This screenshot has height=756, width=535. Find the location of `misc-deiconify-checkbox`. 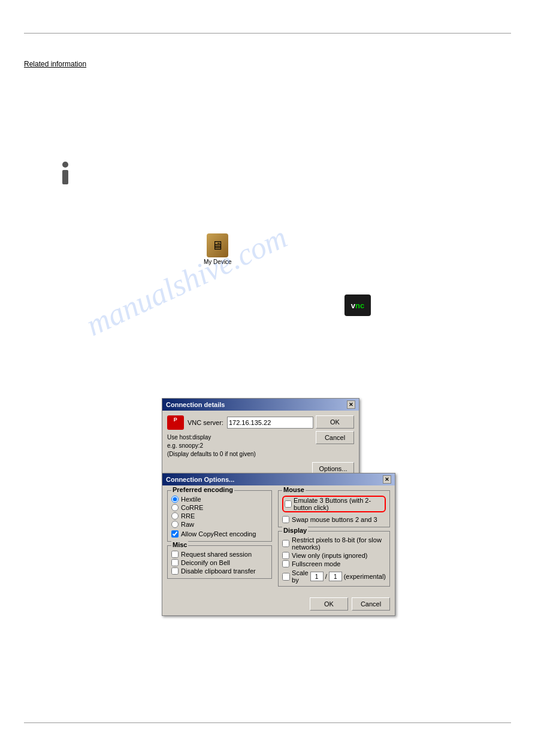

misc-deiconify-checkbox is located at coordinates (175, 563).